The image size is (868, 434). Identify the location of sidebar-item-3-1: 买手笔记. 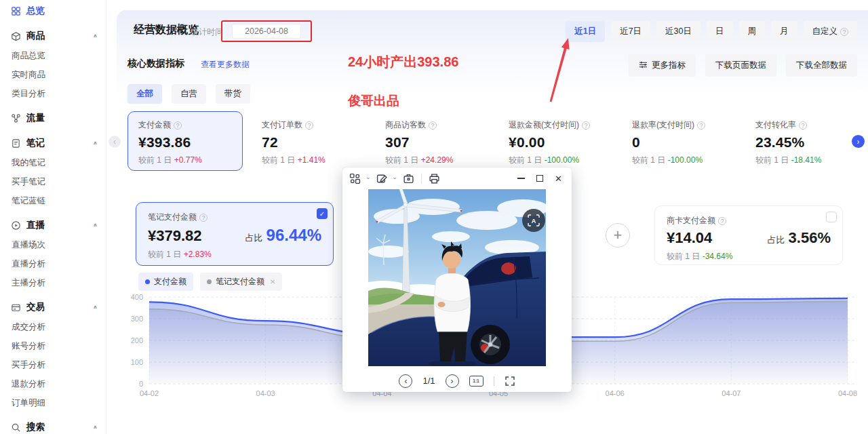
(53, 182).